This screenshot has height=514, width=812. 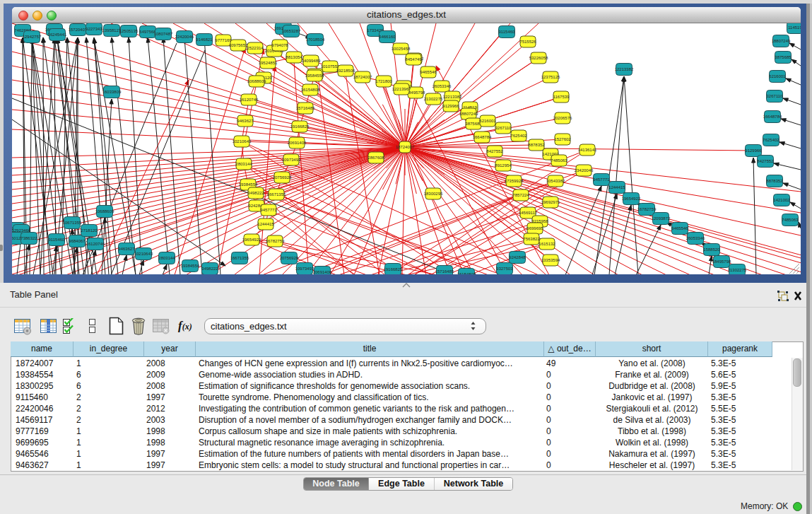 What do you see at coordinates (771, 140) in the screenshot?
I see `svg-text: 7625402` at bounding box center [771, 140].